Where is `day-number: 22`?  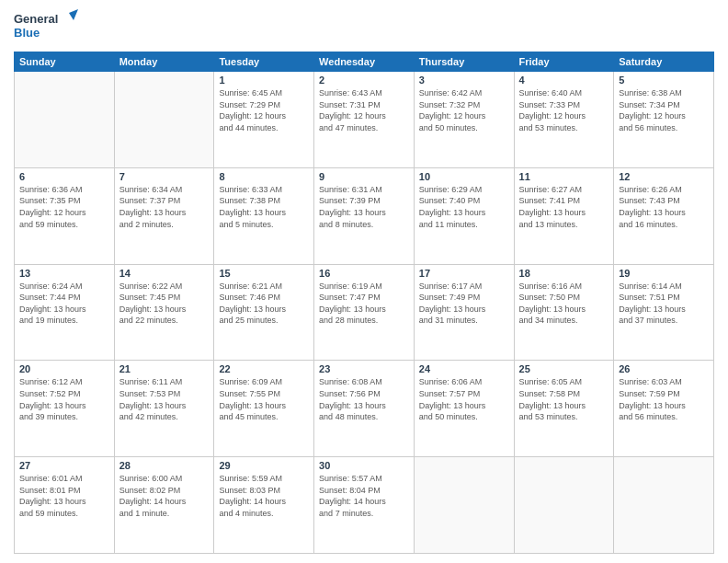
day-number: 22 is located at coordinates (264, 369).